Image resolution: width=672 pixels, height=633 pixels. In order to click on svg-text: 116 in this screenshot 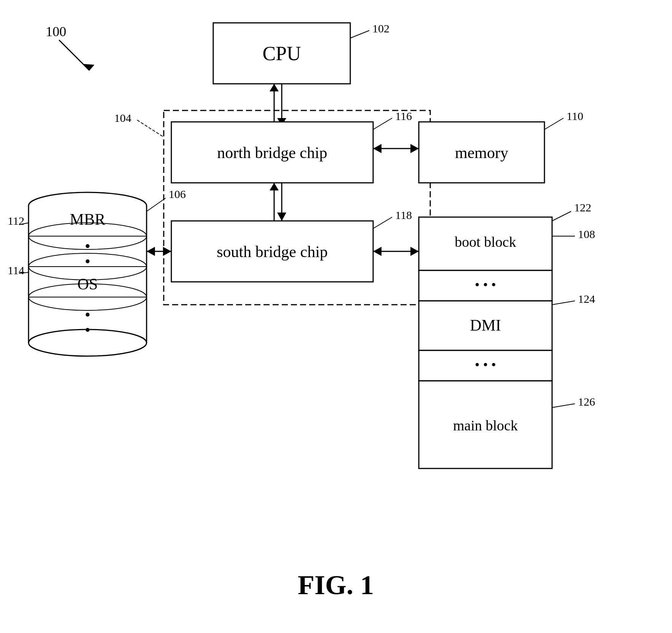, I will do `click(404, 116)`.